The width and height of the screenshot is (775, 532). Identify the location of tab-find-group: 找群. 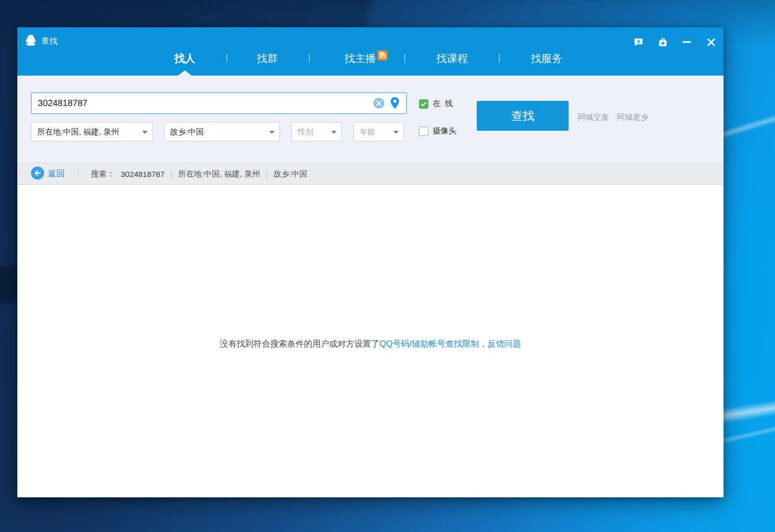
(267, 58).